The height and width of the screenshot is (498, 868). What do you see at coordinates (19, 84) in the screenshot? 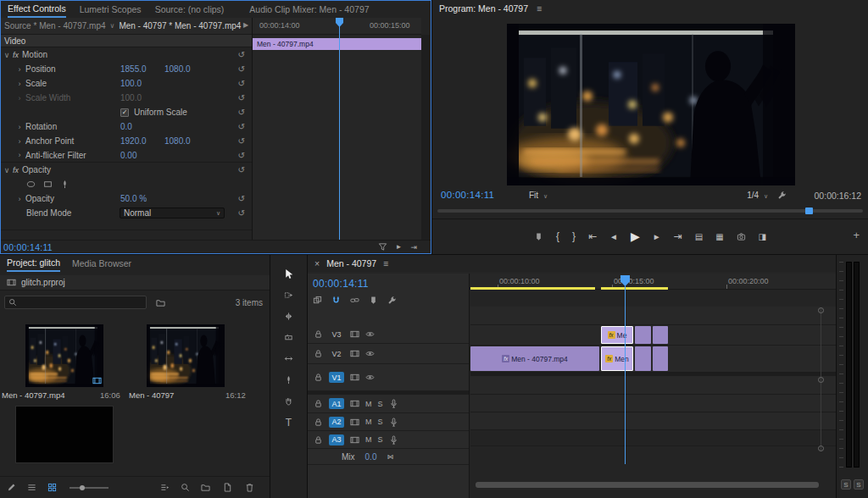
I see `twirl-scale-icon: ›` at bounding box center [19, 84].